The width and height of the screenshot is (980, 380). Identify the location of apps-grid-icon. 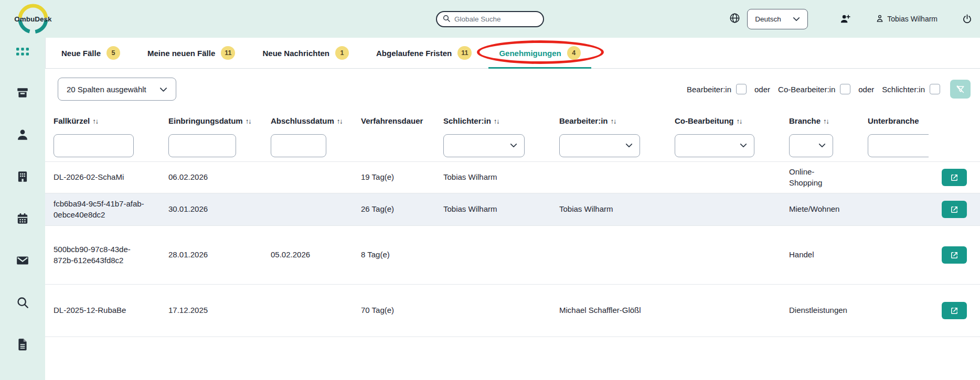
(23, 52).